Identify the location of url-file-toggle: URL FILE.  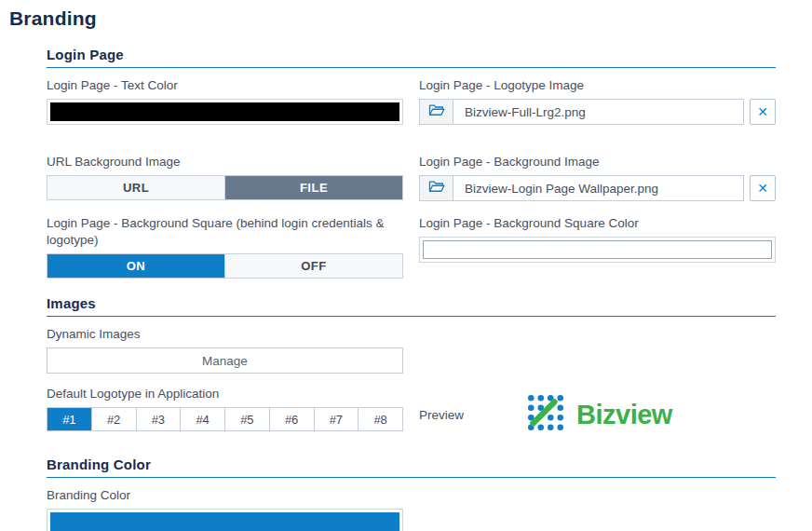
(225, 188).